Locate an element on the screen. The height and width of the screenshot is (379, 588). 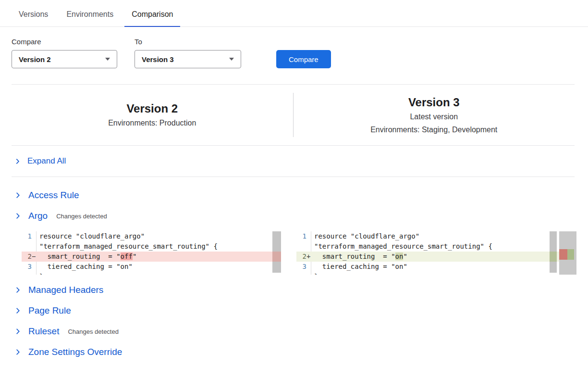
diff-marker-added is located at coordinates (553, 257).